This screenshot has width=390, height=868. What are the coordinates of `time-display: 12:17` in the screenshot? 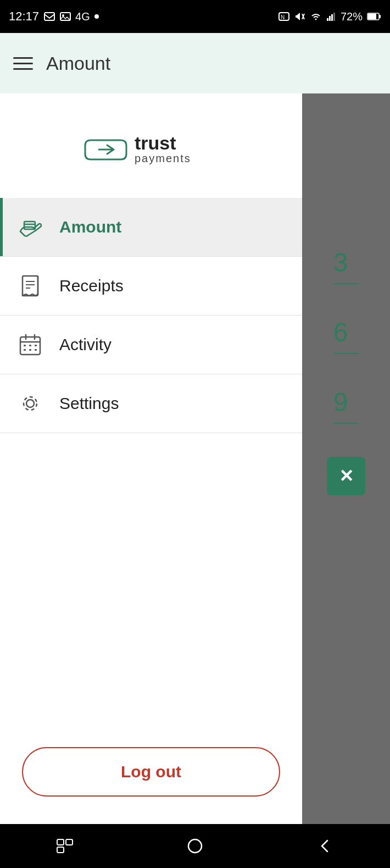 It's located at (24, 16).